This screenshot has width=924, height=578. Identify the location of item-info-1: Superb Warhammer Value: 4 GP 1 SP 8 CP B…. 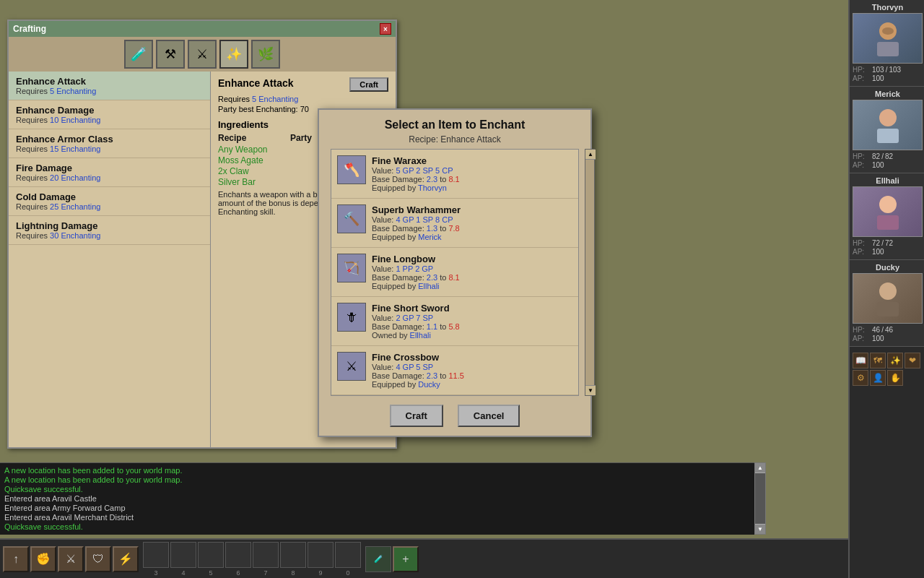
(472, 223).